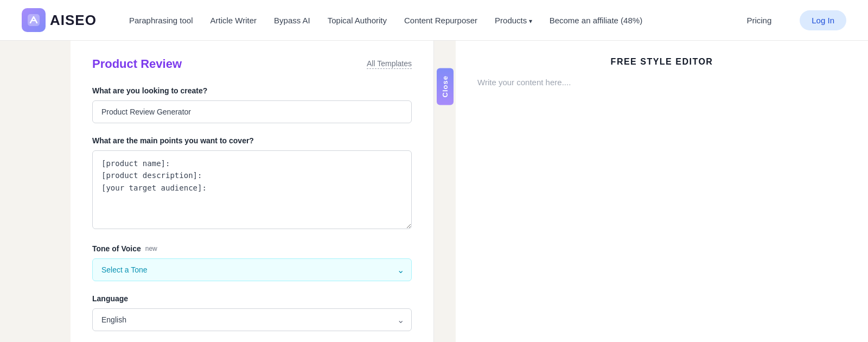 The image size is (868, 342). What do you see at coordinates (34, 20) in the screenshot?
I see `logo-icon` at bounding box center [34, 20].